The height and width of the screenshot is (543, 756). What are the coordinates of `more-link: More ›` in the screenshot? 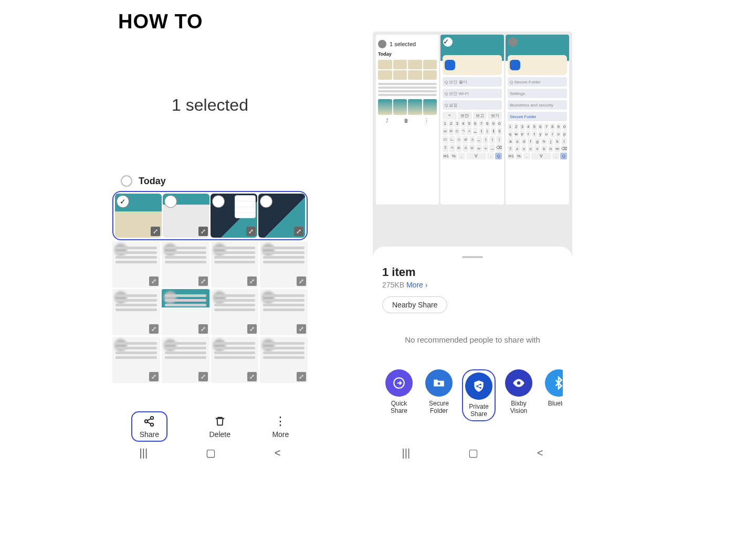 It's located at (417, 285).